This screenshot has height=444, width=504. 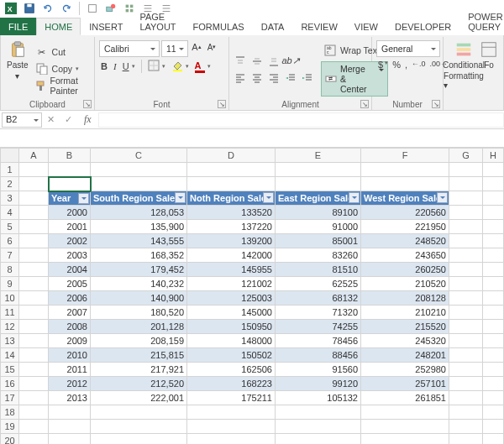 What do you see at coordinates (139, 341) in the screenshot?
I see `cell: 208,159` at bounding box center [139, 341].